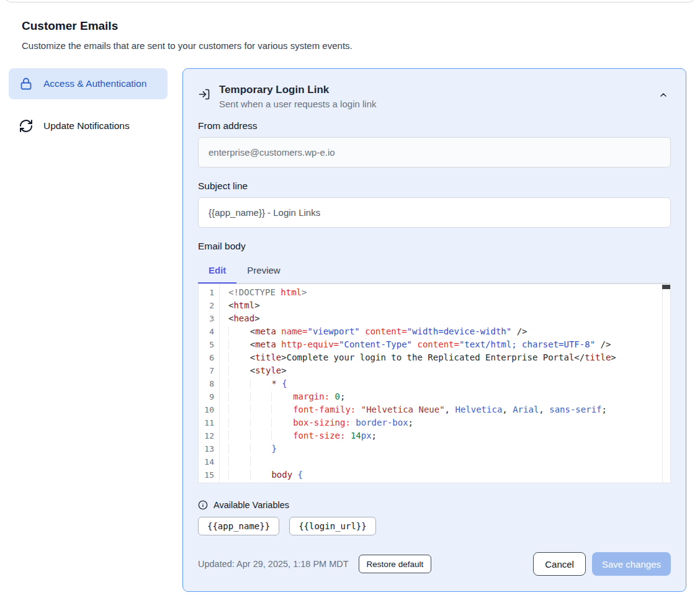 This screenshot has height=608, width=700. Describe the element at coordinates (251, 505) in the screenshot. I see `available-variables-label: Available Variables` at that location.